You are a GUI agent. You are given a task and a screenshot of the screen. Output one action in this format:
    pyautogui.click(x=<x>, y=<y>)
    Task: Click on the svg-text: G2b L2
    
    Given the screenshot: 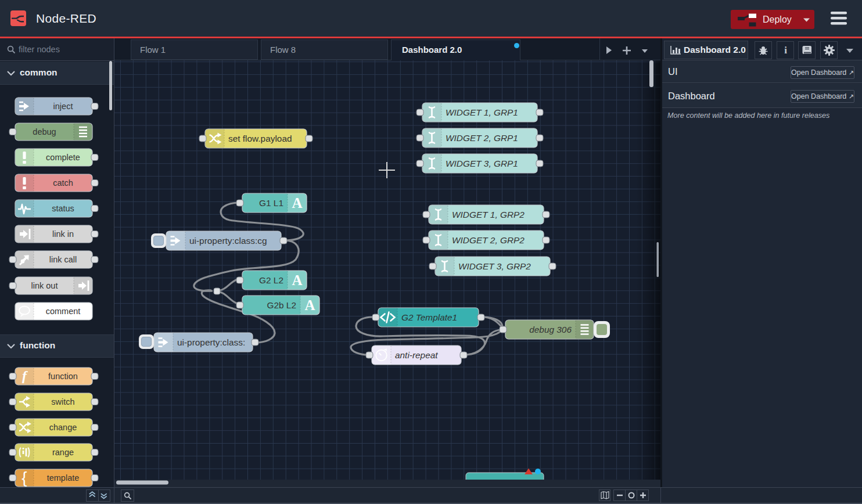 What is the action you would take?
    pyautogui.click(x=282, y=305)
    